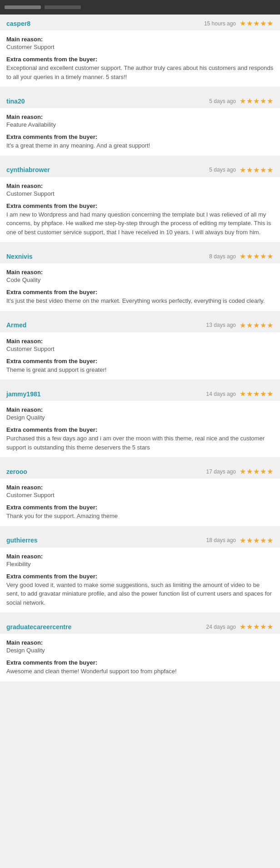  What do you see at coordinates (140, 287) in the screenshot?
I see `review-body: Main reason: Code Quality Extra comments…` at bounding box center [140, 287].